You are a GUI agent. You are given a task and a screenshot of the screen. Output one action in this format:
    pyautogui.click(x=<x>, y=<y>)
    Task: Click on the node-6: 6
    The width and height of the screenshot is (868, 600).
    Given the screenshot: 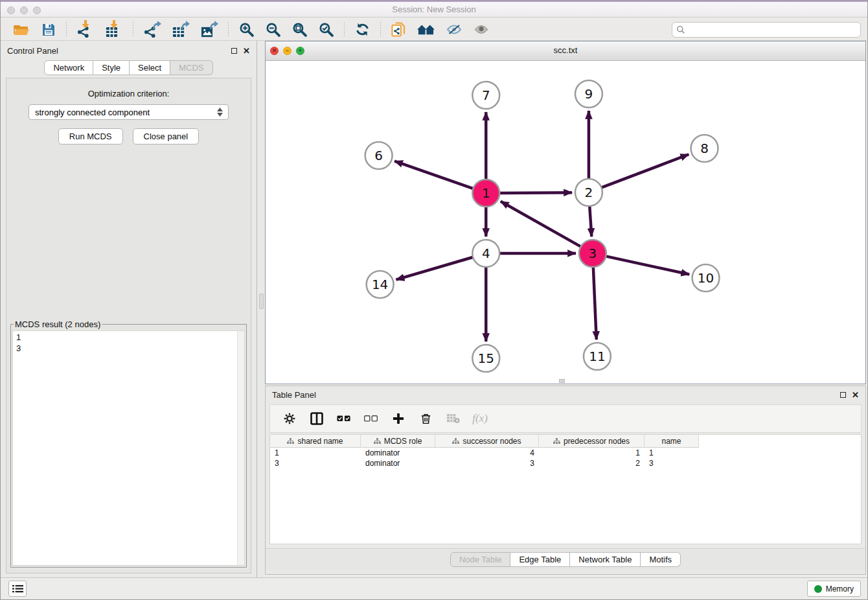 What is the action you would take?
    pyautogui.click(x=379, y=156)
    